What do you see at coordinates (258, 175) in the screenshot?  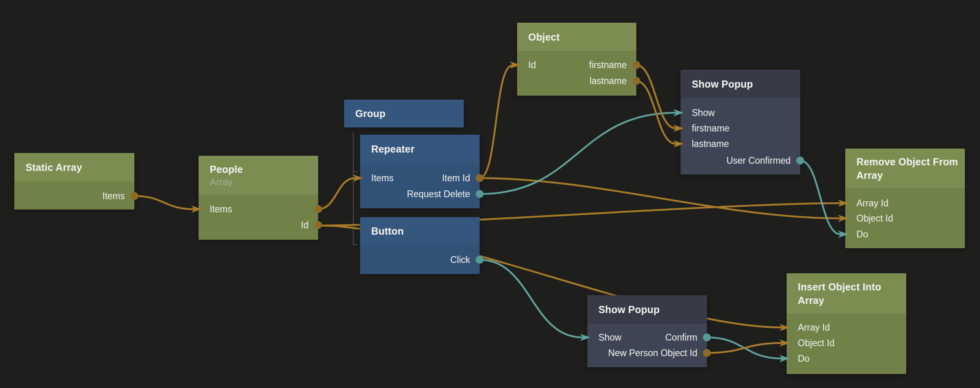 I see `node-header: PeopleArray` at bounding box center [258, 175].